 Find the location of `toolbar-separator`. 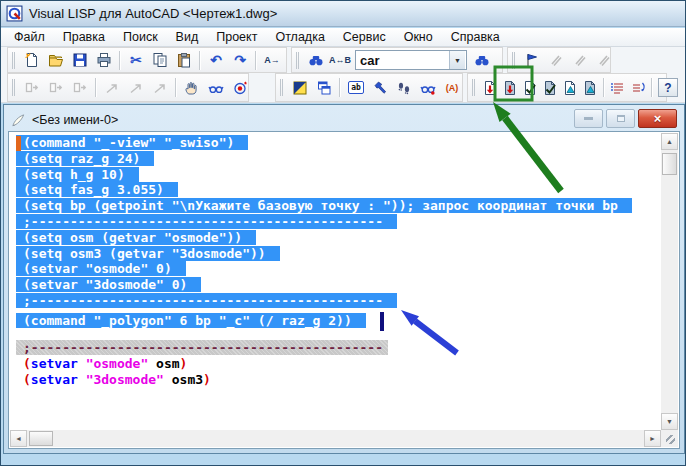

toolbar-separator is located at coordinates (176, 88).